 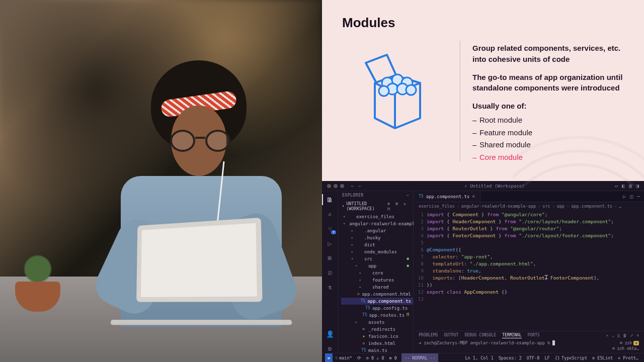 What do you see at coordinates (452, 336) in the screenshot?
I see `panel-tab: OUTPUT` at bounding box center [452, 336].